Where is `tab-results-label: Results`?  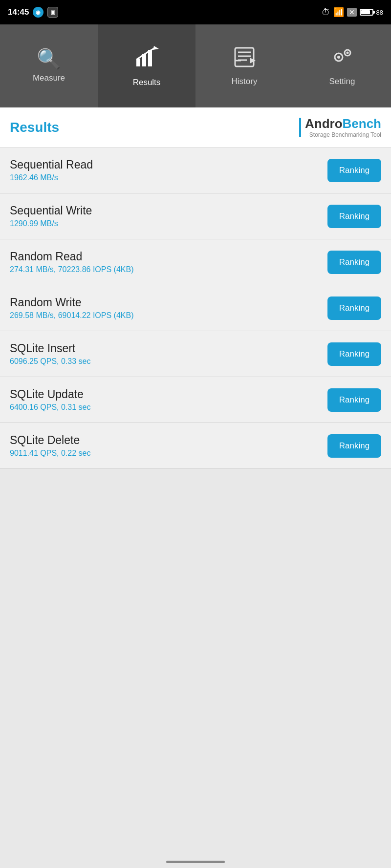
tab-results-label: Results is located at coordinates (147, 83).